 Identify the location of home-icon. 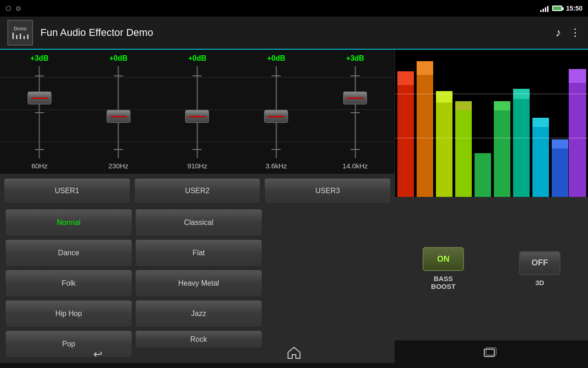
(294, 354).